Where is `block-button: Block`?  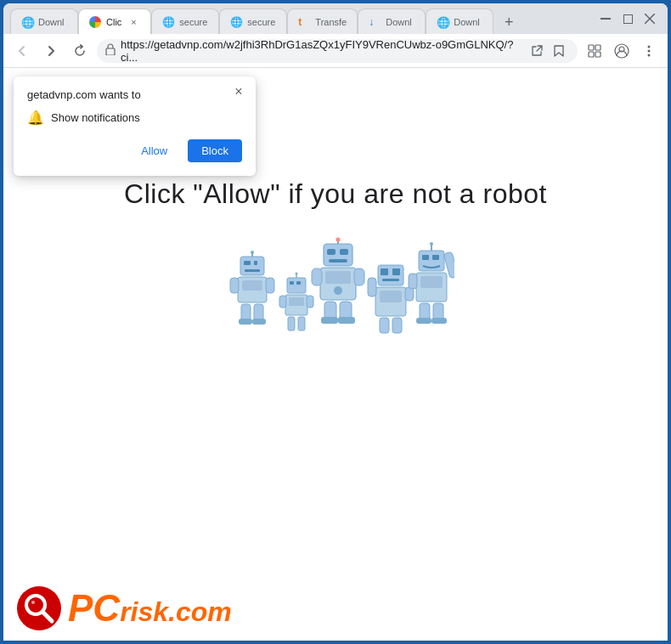 block-button: Block is located at coordinates (215, 151).